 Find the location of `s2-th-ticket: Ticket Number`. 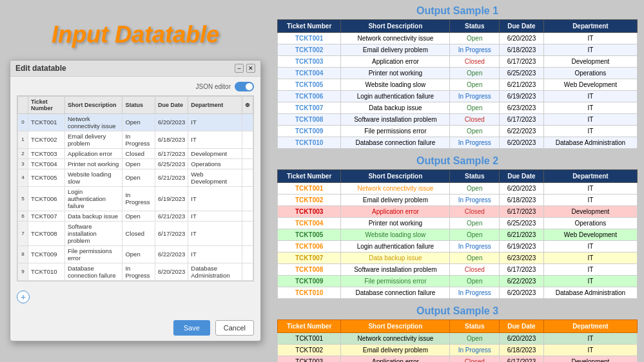

s2-th-ticket: Ticket Number is located at coordinates (309, 176).